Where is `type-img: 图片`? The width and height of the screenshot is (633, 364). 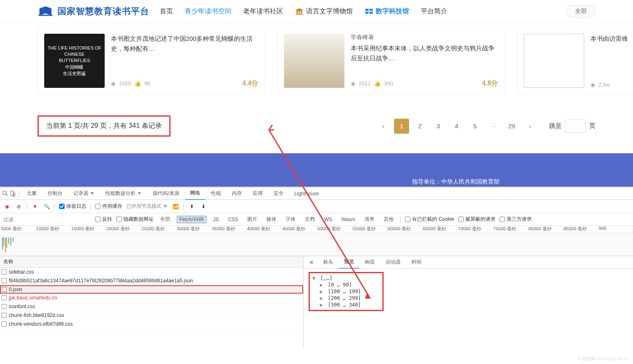 type-img: 图片 is located at coordinates (252, 219).